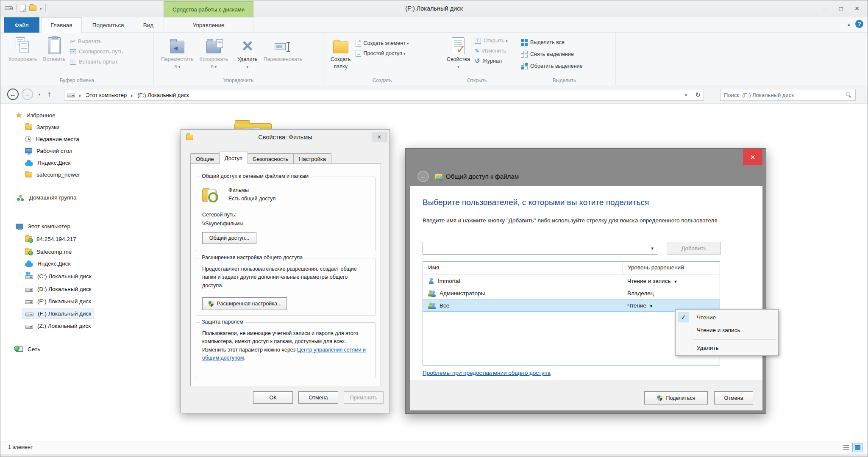 The width and height of the screenshot is (868, 457). What do you see at coordinates (686, 95) in the screenshot?
I see `address-dropdown-icon` at bounding box center [686, 95].